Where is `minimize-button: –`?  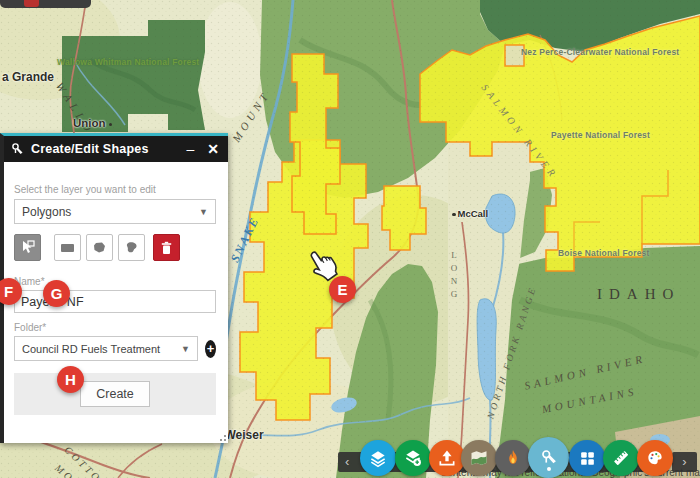 minimize-button: – is located at coordinates (190, 149).